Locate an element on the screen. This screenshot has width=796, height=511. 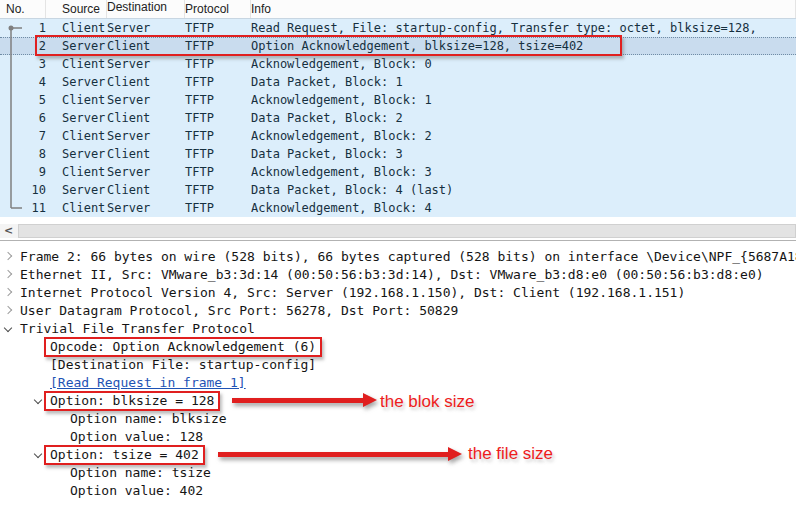
detail-line: Frame 2: 66 bytes on wire (528 bits), 66… is located at coordinates (398, 257).